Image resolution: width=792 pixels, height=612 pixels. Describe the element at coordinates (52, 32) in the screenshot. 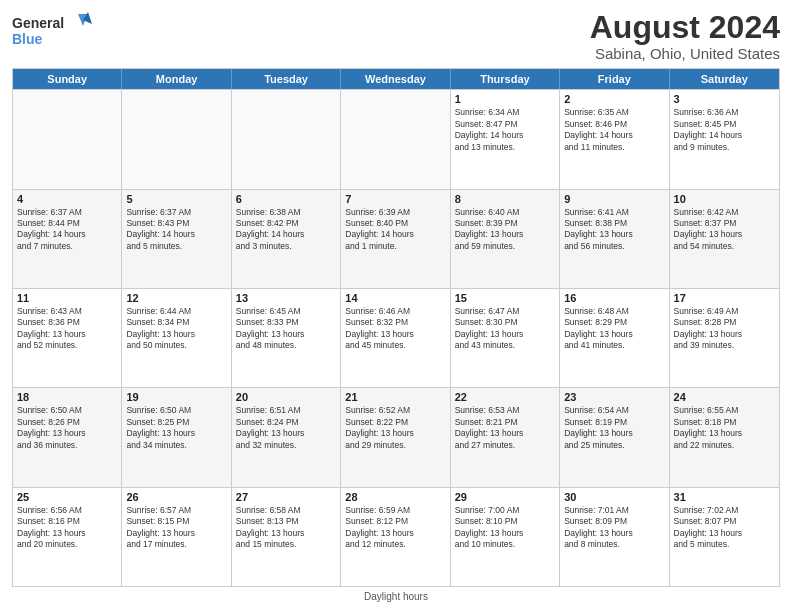

I see `logo: General Blue` at that location.